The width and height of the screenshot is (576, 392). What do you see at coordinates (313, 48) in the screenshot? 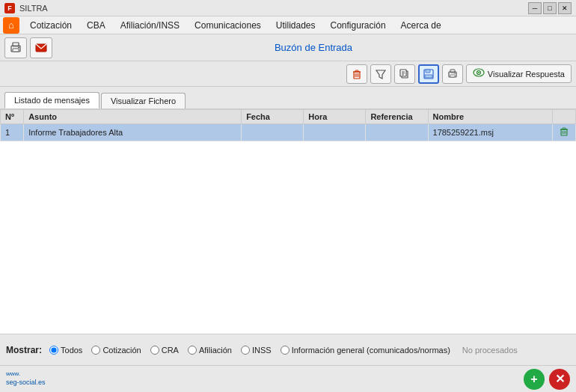
I see `inbox-title: Buzón de Entrada` at bounding box center [313, 48].